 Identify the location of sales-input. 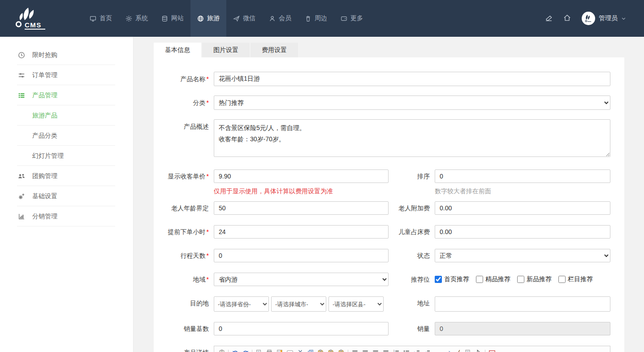
(523, 329).